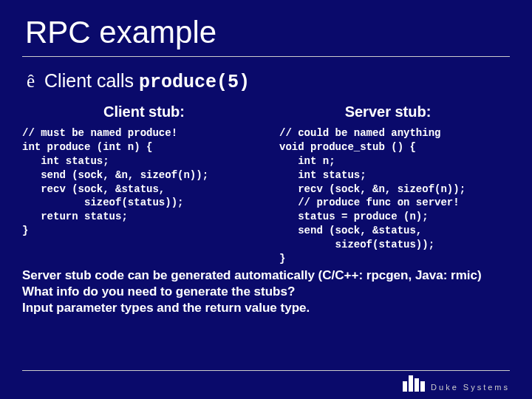 The height and width of the screenshot is (399, 532). I want to click on logo: Duke Systems, so click(457, 383).